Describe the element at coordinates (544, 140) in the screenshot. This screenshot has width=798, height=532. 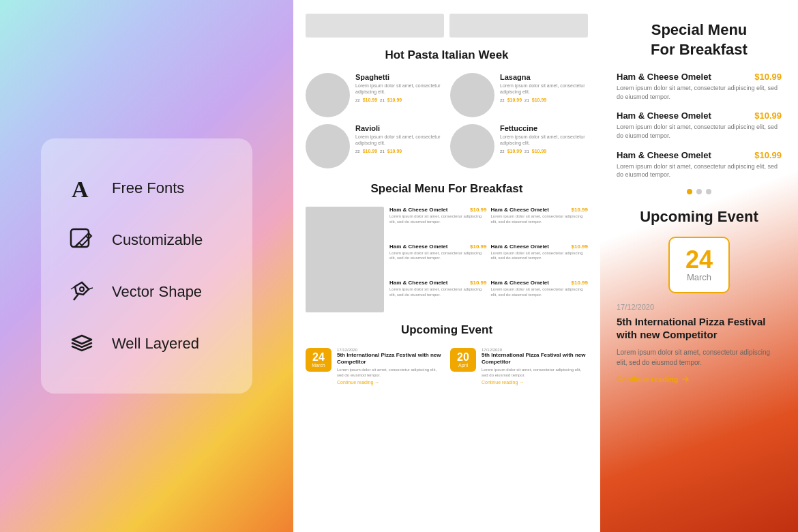
I see `pasta-desc-3: Lorem ipsum dolor sit amet, consectetur …` at that location.